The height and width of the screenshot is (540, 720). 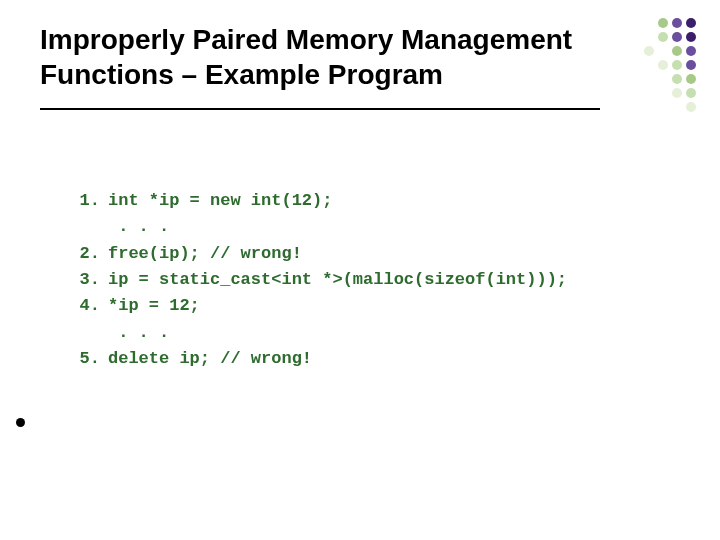 What do you see at coordinates (316, 201) in the screenshot?
I see `code-line: 1.int *ip = new int(12);` at bounding box center [316, 201].